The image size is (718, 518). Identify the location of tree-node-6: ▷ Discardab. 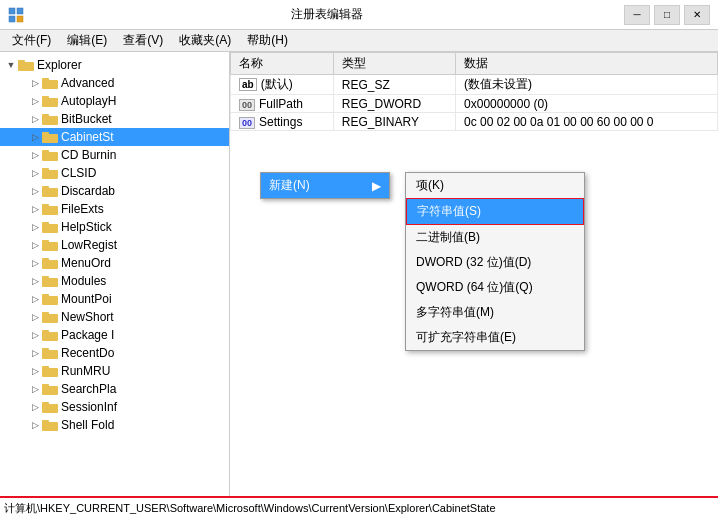
(114, 191).